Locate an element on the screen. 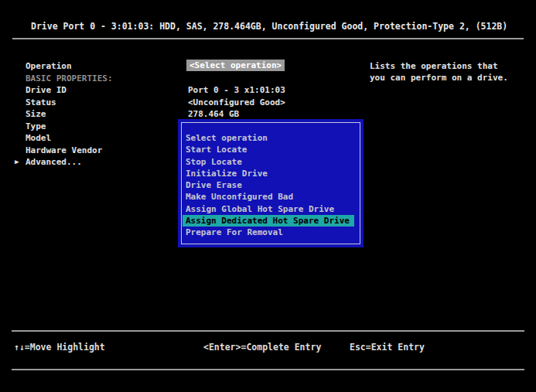 This screenshot has width=536, height=392. popup-item-make-unconfigured-bad: Make Unconfigured Bad is located at coordinates (271, 196).